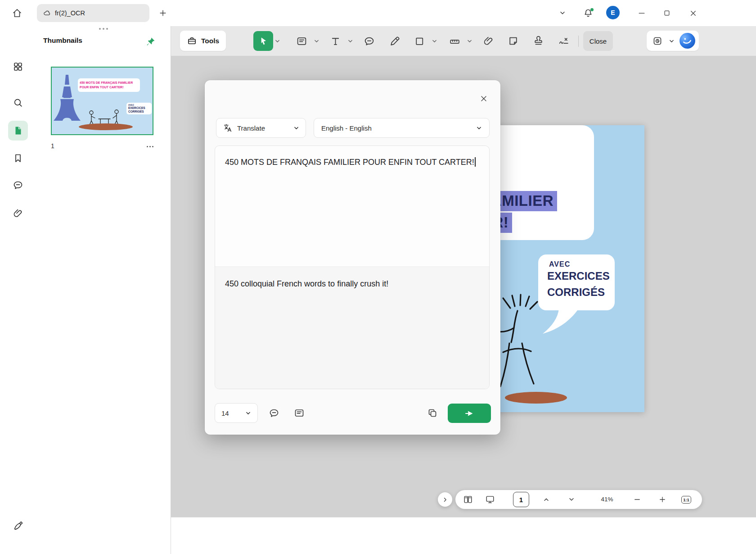 The width and height of the screenshot is (756, 554). I want to click on dialog-close-button, so click(484, 99).